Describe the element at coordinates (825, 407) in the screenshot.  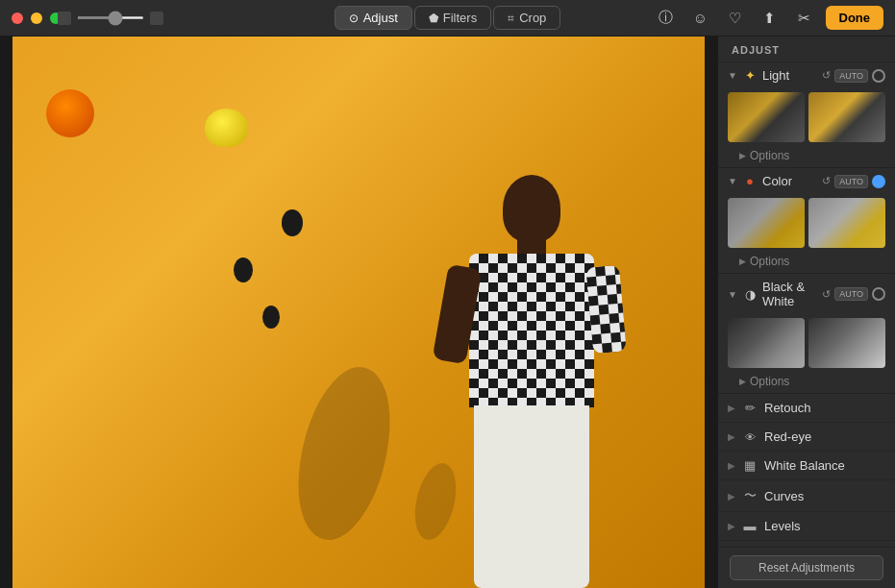
I see `retouch-label: Retouch` at that location.